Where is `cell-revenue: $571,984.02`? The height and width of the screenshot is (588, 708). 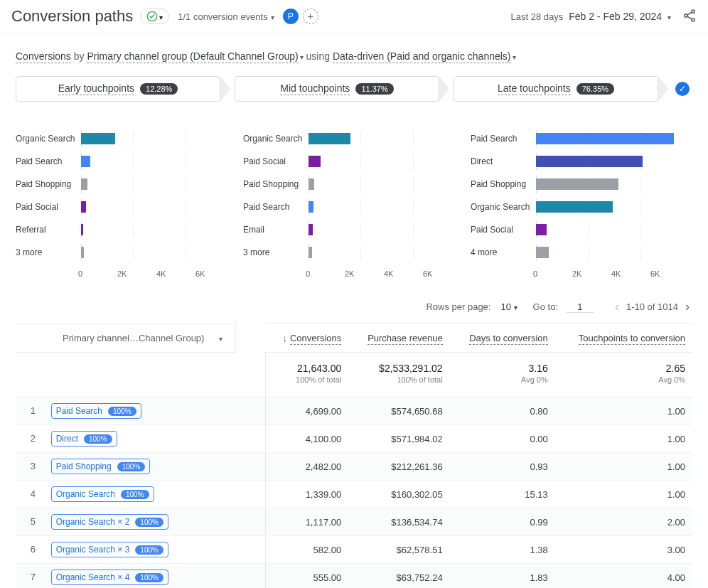 cell-revenue: $571,984.02 is located at coordinates (399, 439).